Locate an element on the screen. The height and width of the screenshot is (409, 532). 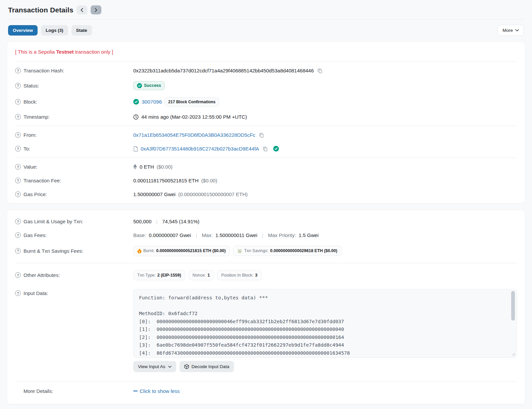
from-address-link: 0x71a1Eb6534054E75F0D6fD0A3B0A336228DD5c… is located at coordinates (194, 135).